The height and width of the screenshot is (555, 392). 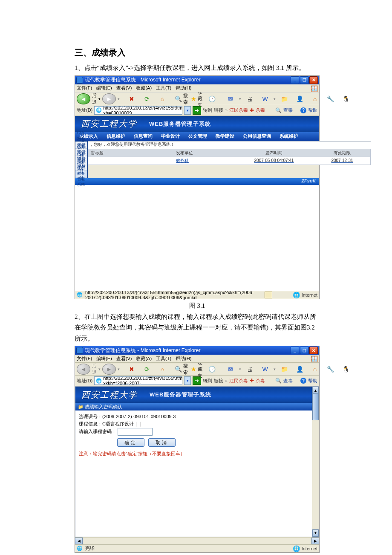 What do you see at coordinates (197, 68) in the screenshot?
I see `paragraph-1: 1、点击“成绩录入”->选择学期任教课程，进入网上成绩录入系统，如图 3.1 所…` at bounding box center [197, 68].